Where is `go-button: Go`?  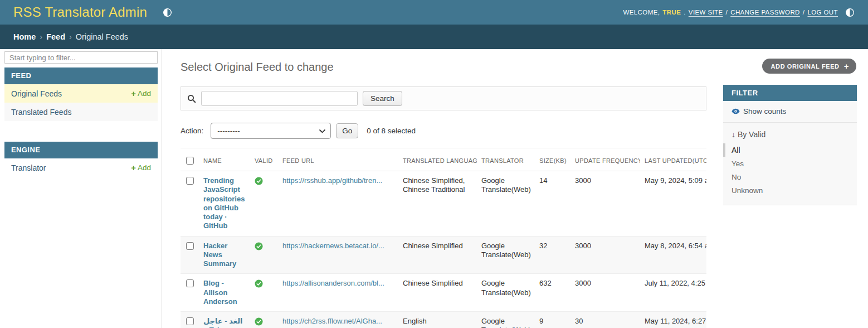 go-button: Go is located at coordinates (347, 131).